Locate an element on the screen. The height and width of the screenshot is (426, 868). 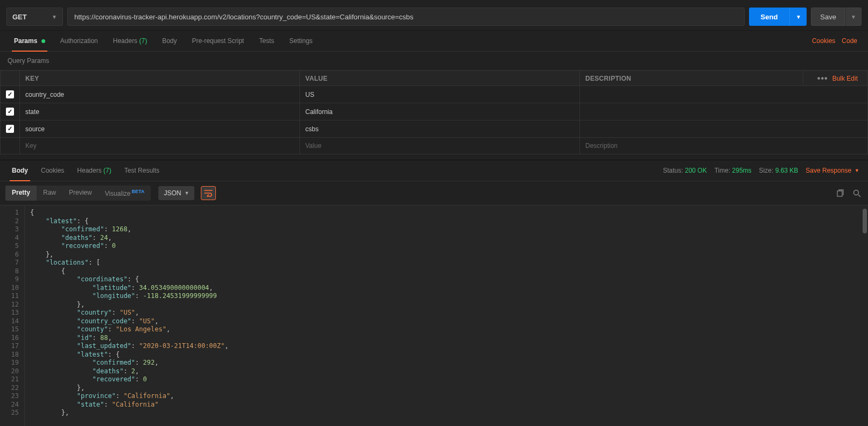
param-row: ✓ state California is located at coordinates (434, 112).